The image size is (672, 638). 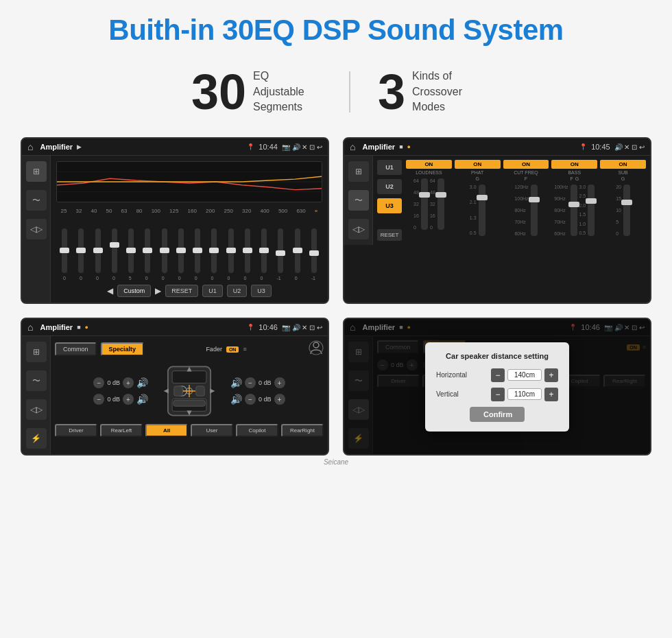 What do you see at coordinates (525, 394) in the screenshot?
I see `vertical-input-group: − 110cm +` at bounding box center [525, 394].